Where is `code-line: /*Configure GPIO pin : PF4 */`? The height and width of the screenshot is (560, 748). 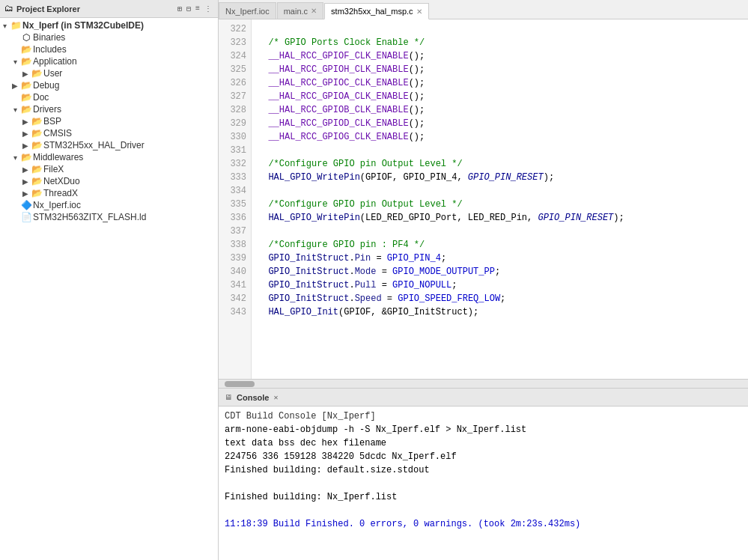 code-line: /*Configure GPIO pin : PF4 */ is located at coordinates (500, 245).